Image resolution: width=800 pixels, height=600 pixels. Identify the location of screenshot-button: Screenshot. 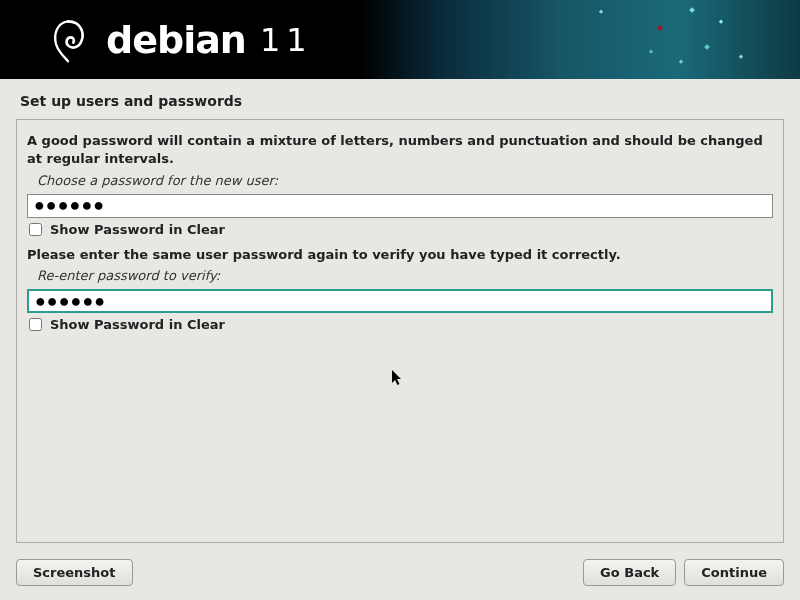
(74, 572).